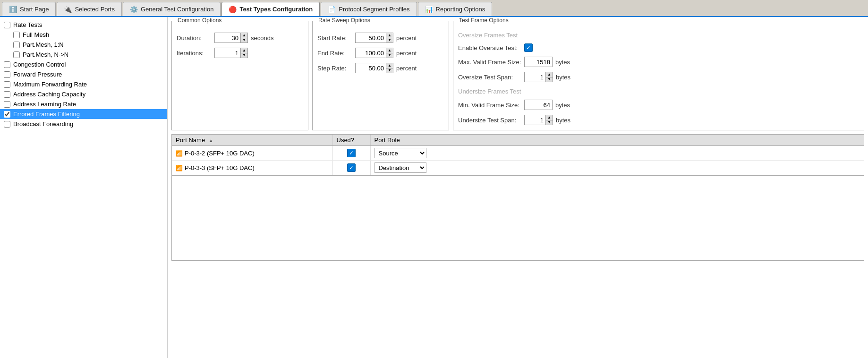  Describe the element at coordinates (491, 77) in the screenshot. I see `oversize-span-label: Oversize Test Span:` at that location.